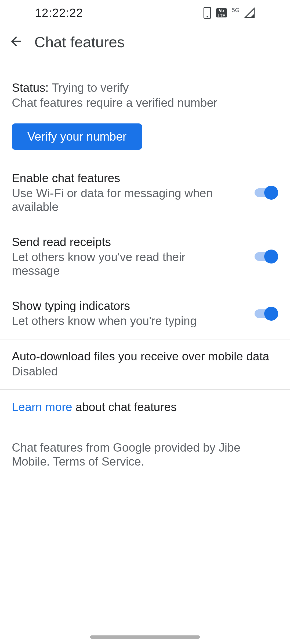 This screenshot has width=290, height=644. I want to click on setting-title: Enable chat features, so click(119, 178).